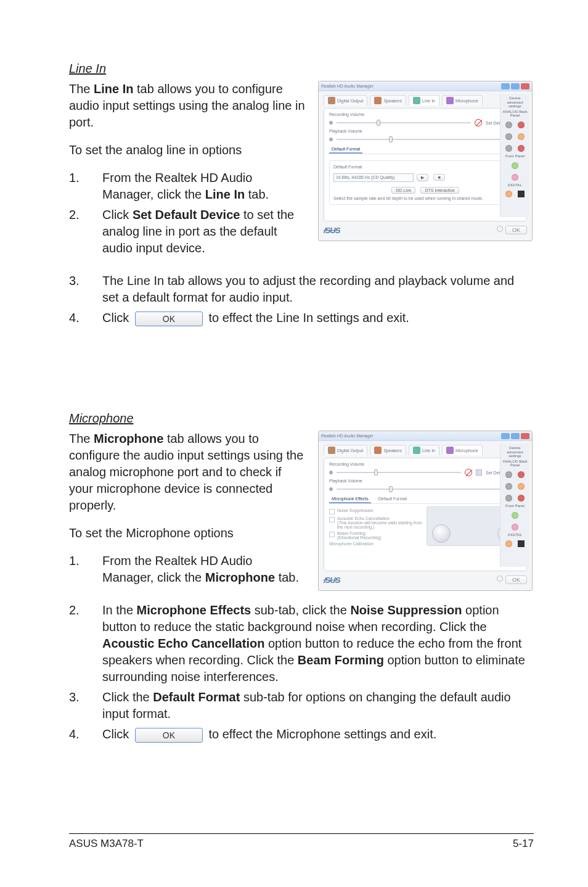 Image resolution: width=588 pixels, height=887 pixels. Describe the element at coordinates (425, 161) in the screenshot. I see `line-in-screenshot: Realtek HD Audio Manager Digital Output …` at that location.